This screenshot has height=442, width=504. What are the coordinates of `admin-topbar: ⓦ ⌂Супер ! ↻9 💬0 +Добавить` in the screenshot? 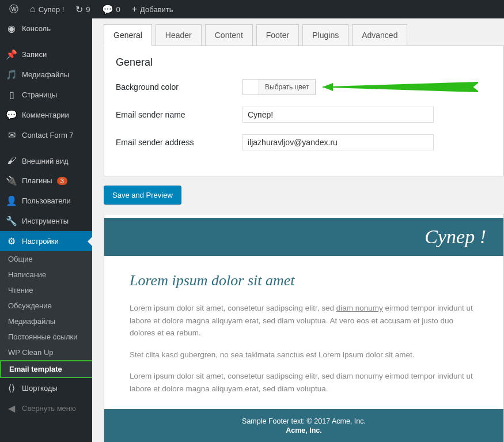 It's located at (252, 9).